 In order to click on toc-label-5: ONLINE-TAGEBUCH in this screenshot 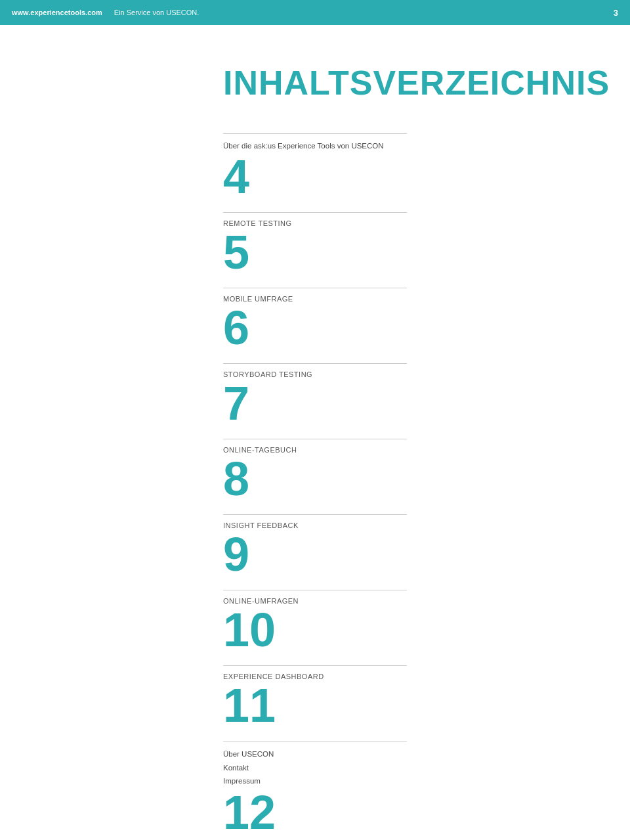, I will do `click(315, 450)`.